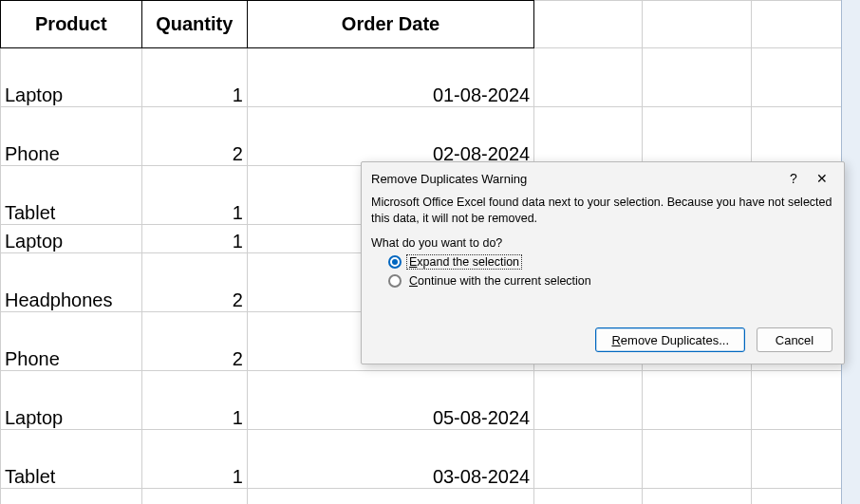 This screenshot has height=504, width=860. Describe the element at coordinates (390, 401) in the screenshot. I see `cell-date: 05-08-2024` at that location.